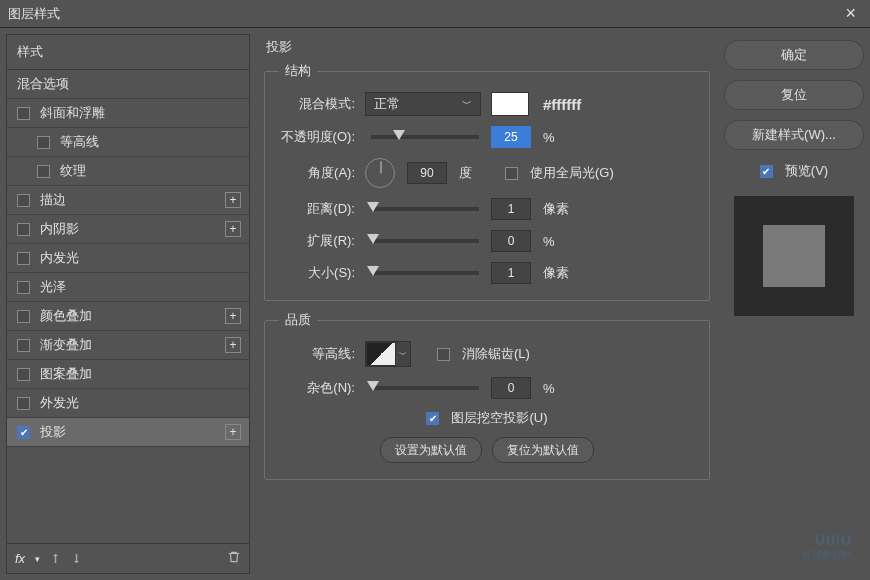 This screenshot has height=580, width=870. I want to click on style-label: 斜面和浮雕, so click(72, 113).